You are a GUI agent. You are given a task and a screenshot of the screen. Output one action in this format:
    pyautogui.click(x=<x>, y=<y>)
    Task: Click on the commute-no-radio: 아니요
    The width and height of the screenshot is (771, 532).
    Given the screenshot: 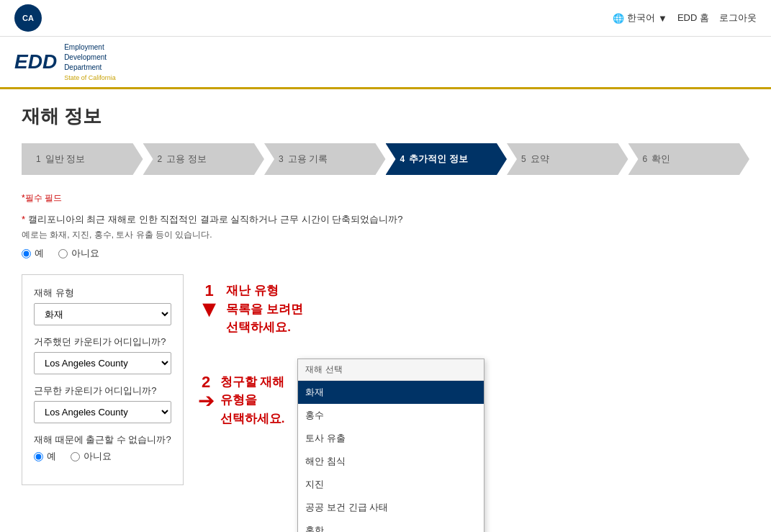 What is the action you would take?
    pyautogui.click(x=91, y=456)
    